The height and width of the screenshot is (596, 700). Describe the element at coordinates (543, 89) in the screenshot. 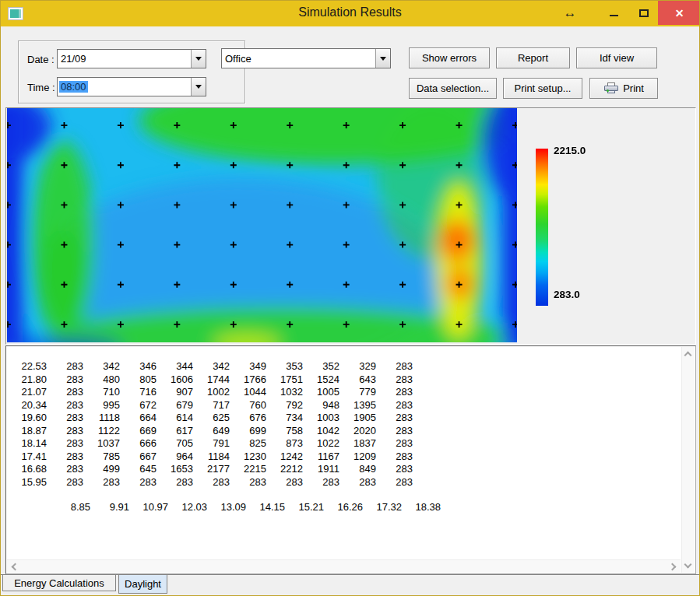

I see `print-setup-button: Print setup...` at that location.